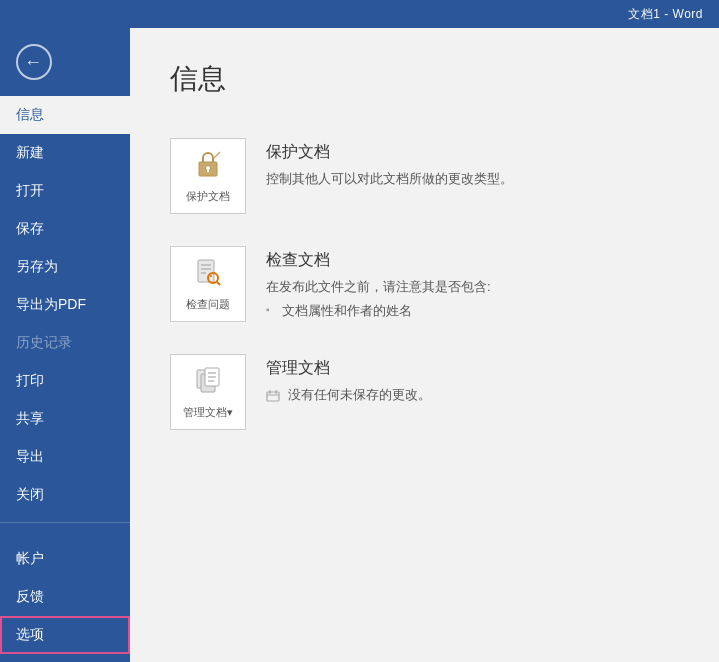 The image size is (719, 662). What do you see at coordinates (273, 396) in the screenshot?
I see `manage-desc-icon` at bounding box center [273, 396].